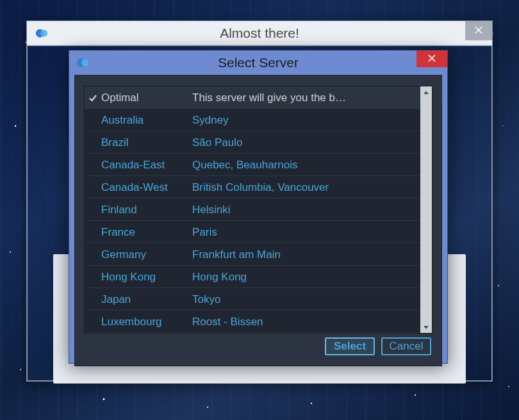 The width and height of the screenshot is (519, 420). I want to click on server-name: Brazil, so click(115, 142).